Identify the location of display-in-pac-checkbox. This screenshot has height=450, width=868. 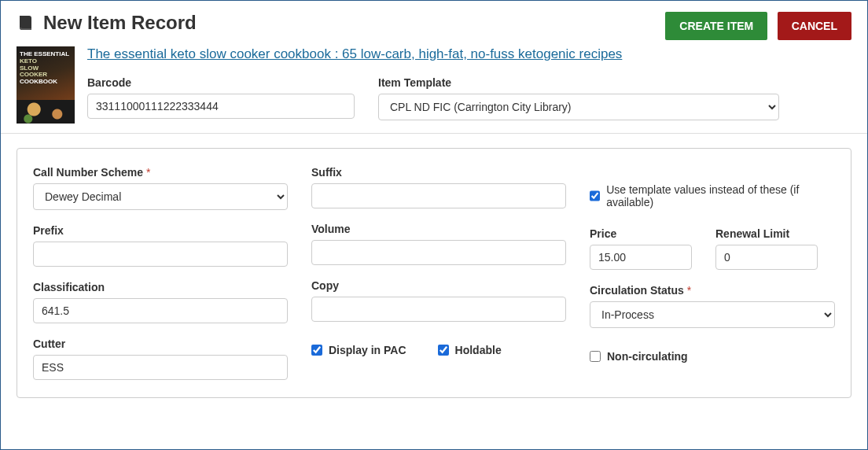
(317, 350).